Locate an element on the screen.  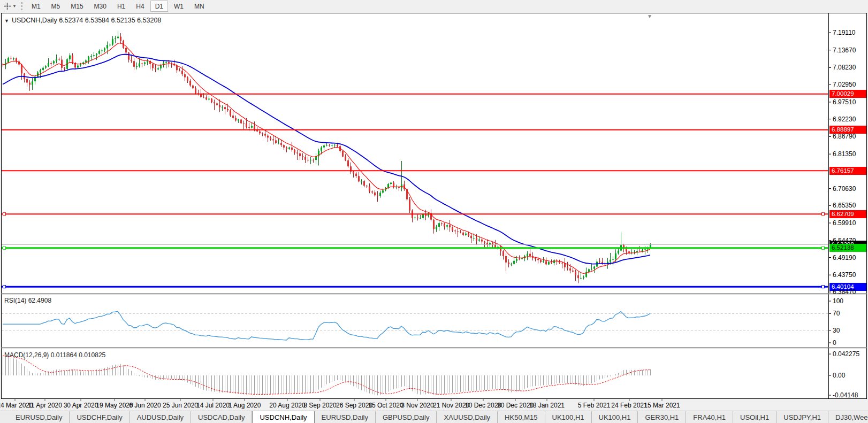
tab-xauusd-daily: XAUUSD,Daily is located at coordinates (467, 417).